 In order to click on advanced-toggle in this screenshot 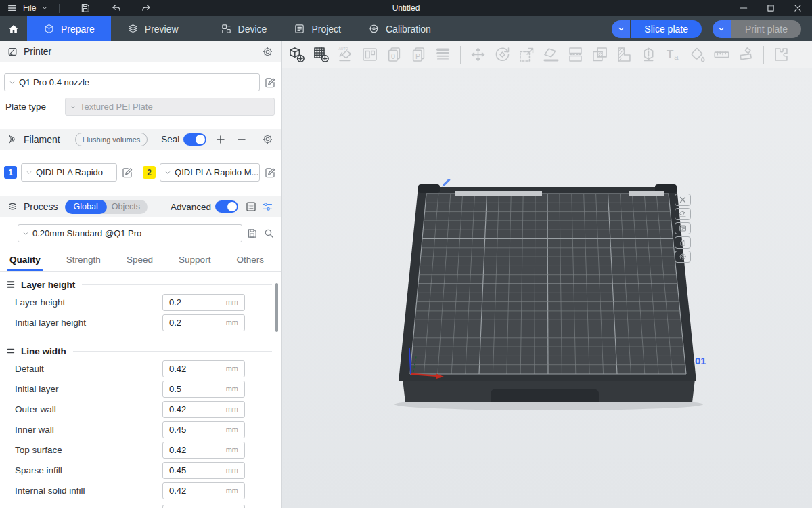, I will do `click(227, 207)`.